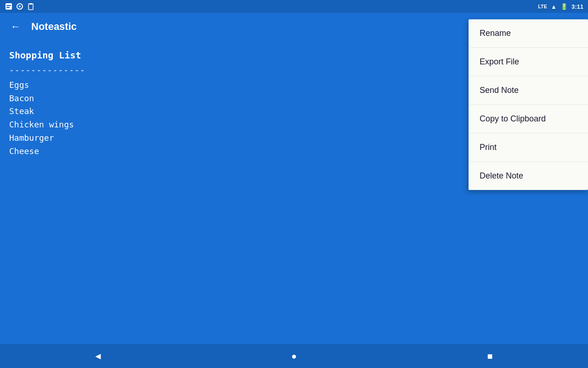 This screenshot has width=588, height=368. I want to click on menu-item-export-file: Export File, so click(528, 62).